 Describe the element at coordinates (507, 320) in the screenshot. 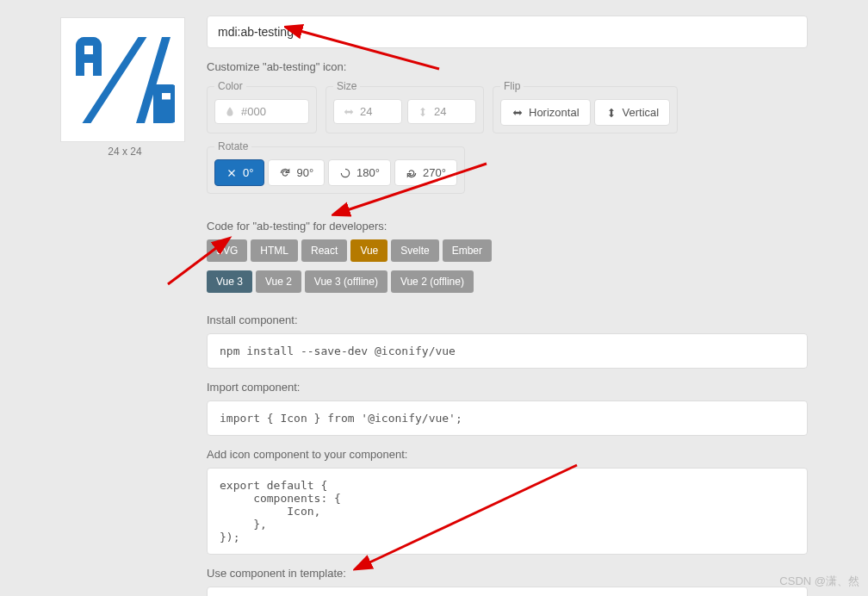

I see `install-label: Install component:` at that location.